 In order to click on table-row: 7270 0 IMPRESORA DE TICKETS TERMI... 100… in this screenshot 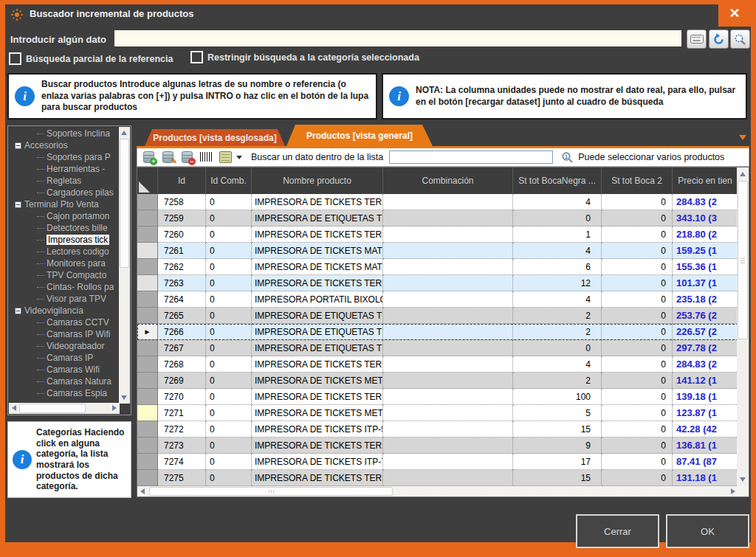, I will do `click(438, 397)`.